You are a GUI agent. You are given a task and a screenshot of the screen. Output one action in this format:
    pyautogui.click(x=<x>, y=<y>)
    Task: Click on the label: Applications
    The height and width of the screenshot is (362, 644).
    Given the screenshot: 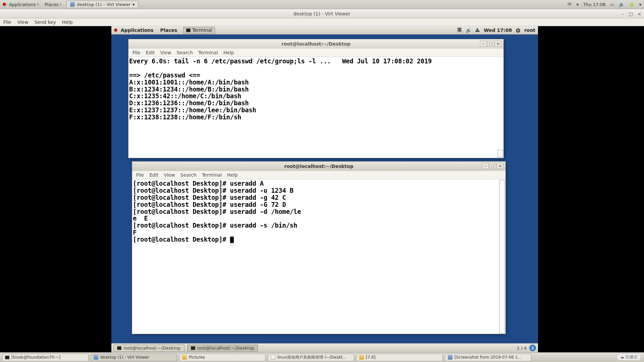 What is the action you would take?
    pyautogui.click(x=22, y=5)
    